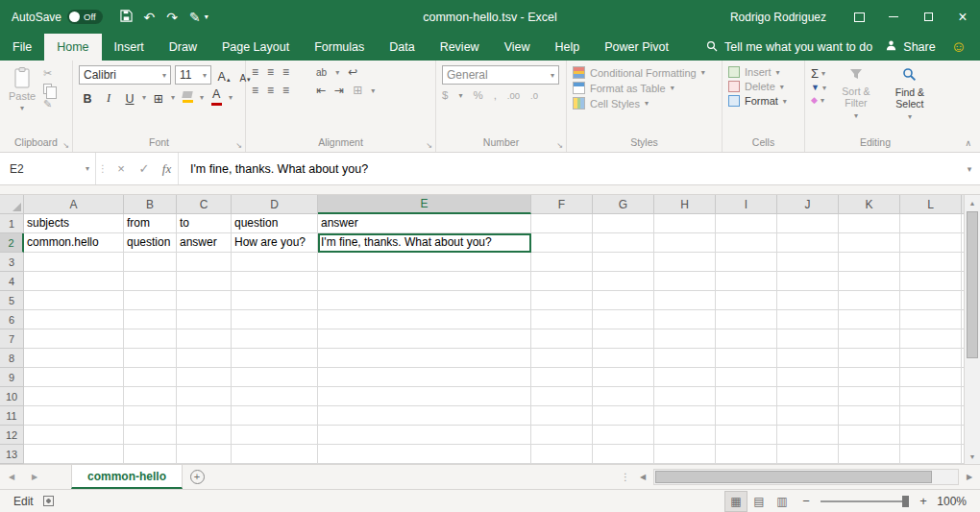 Image resolution: width=980 pixels, height=512 pixels. What do you see at coordinates (204, 416) in the screenshot?
I see `cell-C11` at bounding box center [204, 416].